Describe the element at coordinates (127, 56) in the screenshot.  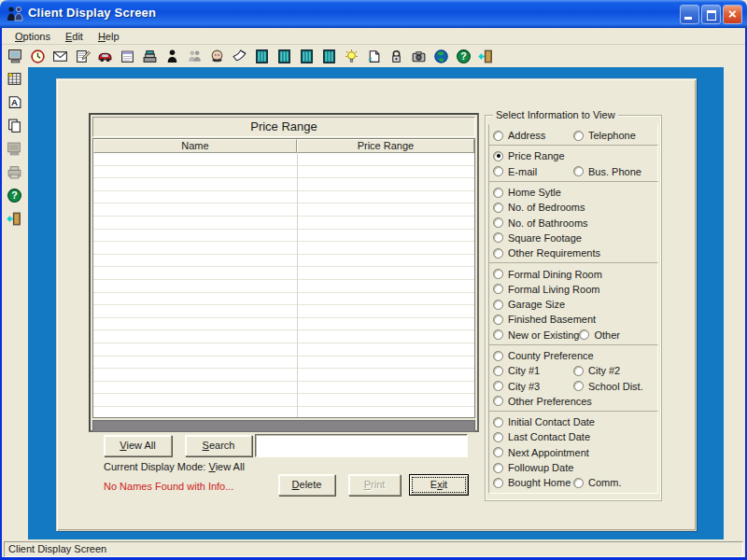
I see `notepad-icon` at that location.